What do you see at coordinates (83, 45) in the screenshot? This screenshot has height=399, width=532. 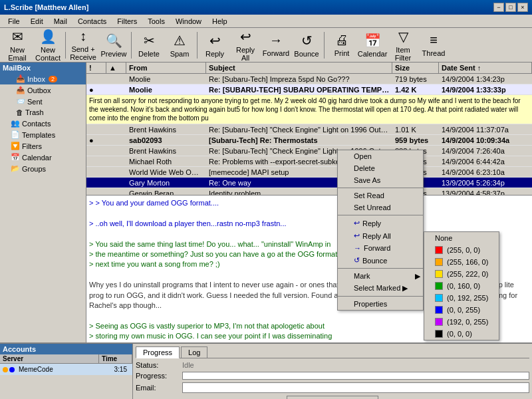 I see `send-receive-button: ↕ Send + Receive` at bounding box center [83, 45].